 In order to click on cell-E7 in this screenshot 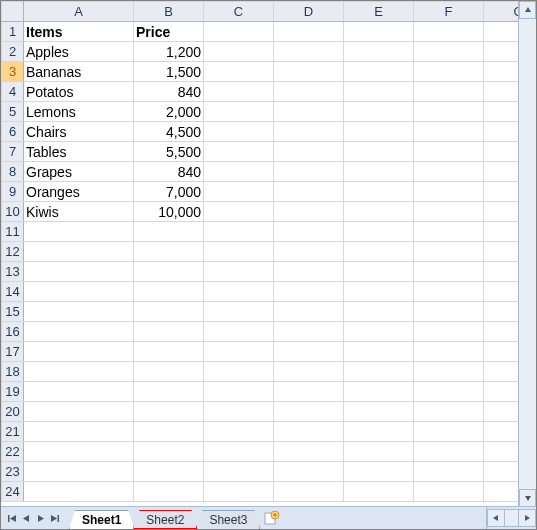, I will do `click(379, 152)`.